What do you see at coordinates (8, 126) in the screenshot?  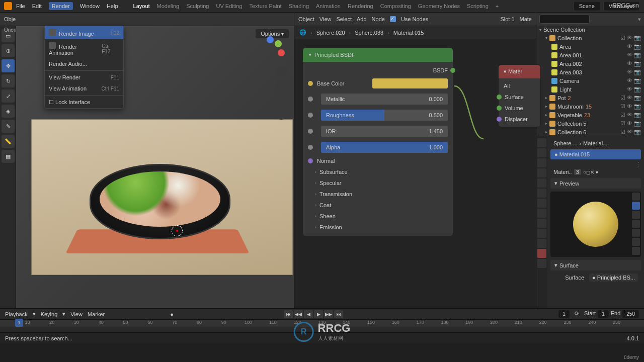 I see `annotate-tool: ✎` at bounding box center [8, 126].